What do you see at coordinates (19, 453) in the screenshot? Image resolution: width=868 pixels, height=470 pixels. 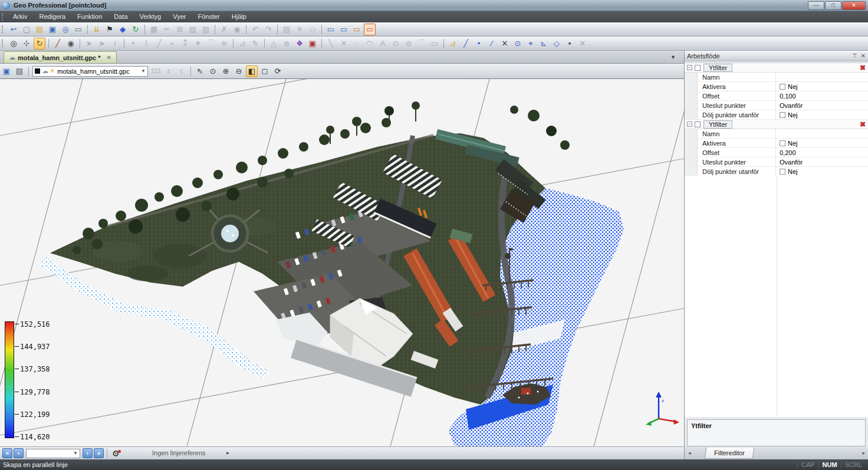 I see `previous-button: ‹` at bounding box center [19, 453].